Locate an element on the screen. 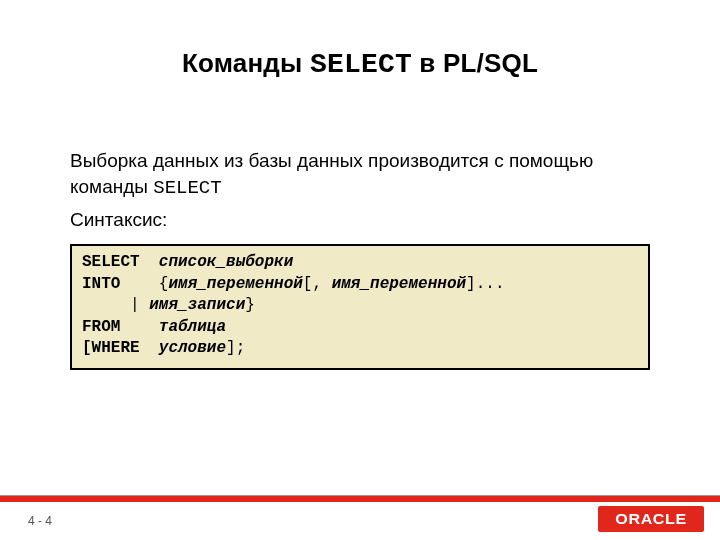 The image size is (720, 540). code-arg-var1: имя_переменной is located at coordinates (235, 284).